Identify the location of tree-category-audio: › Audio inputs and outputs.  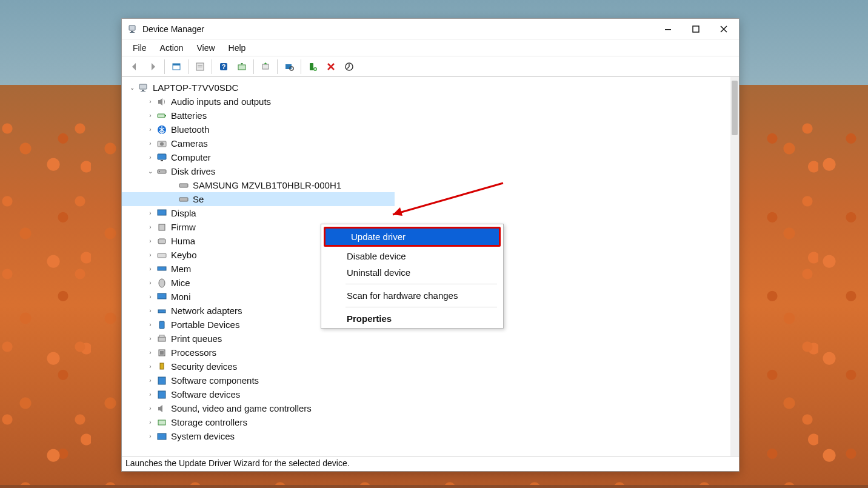
(426, 102).